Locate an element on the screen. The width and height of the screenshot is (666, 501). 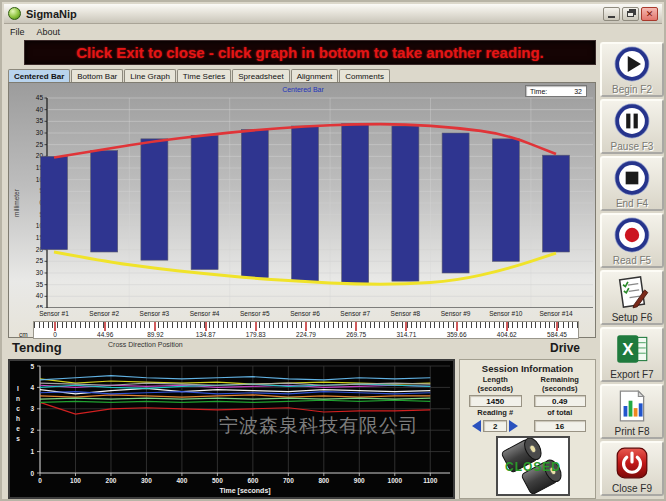
excel-icon: X is located at coordinates (632, 349).